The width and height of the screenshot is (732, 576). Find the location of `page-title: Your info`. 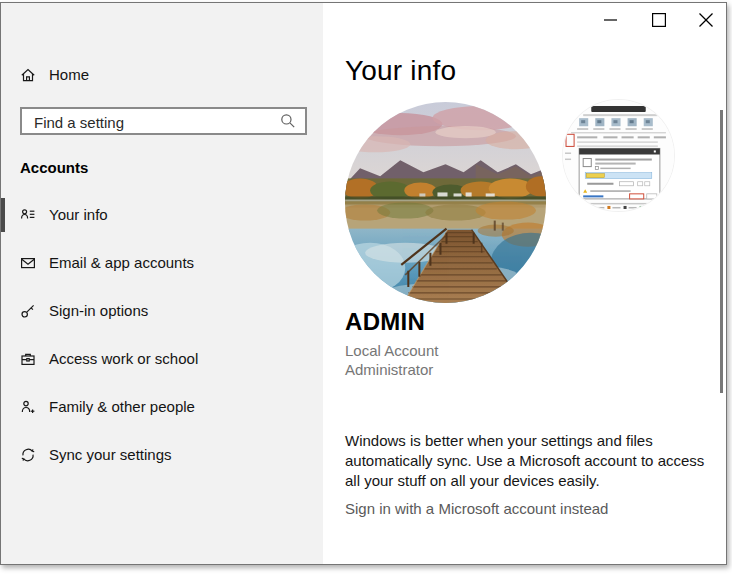

page-title: Your info is located at coordinates (400, 71).